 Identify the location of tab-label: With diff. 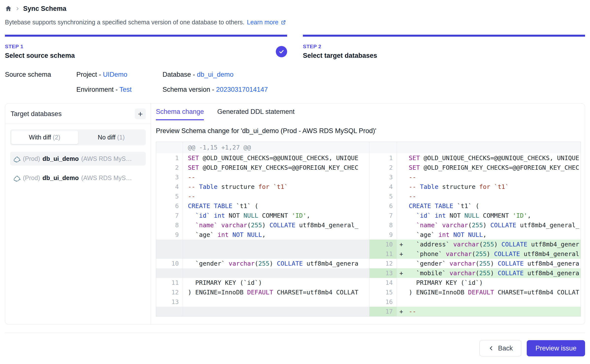
(41, 137).